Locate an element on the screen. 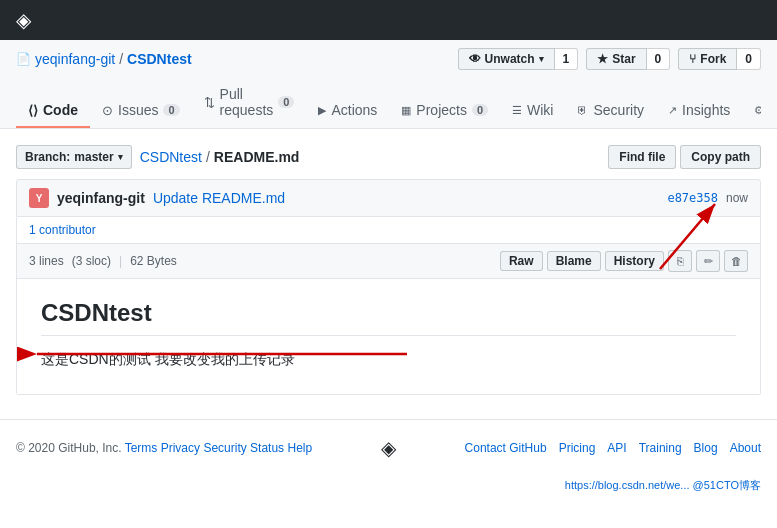 The image size is (777, 528). actions-icon: ▶ is located at coordinates (322, 110).